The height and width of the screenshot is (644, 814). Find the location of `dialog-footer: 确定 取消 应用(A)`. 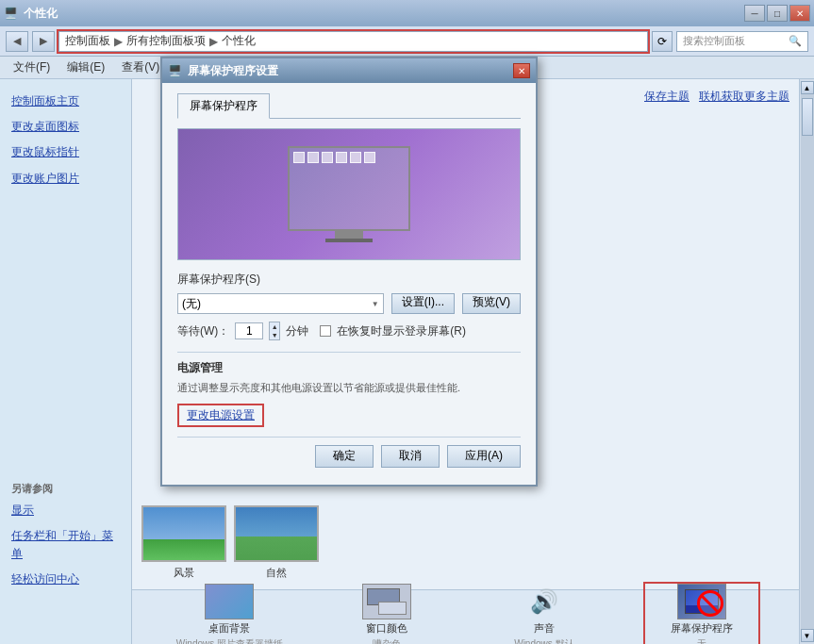

dialog-footer: 确定 取消 应用(A) is located at coordinates (349, 454).